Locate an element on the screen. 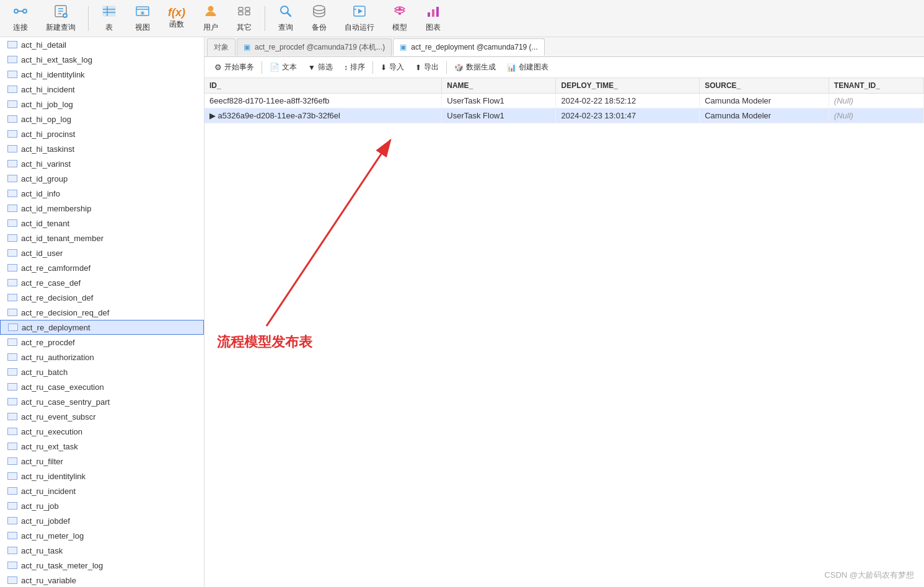  sidebar-item-act_ru_task_meter_log: act_ru_task_meter_log is located at coordinates (102, 565).